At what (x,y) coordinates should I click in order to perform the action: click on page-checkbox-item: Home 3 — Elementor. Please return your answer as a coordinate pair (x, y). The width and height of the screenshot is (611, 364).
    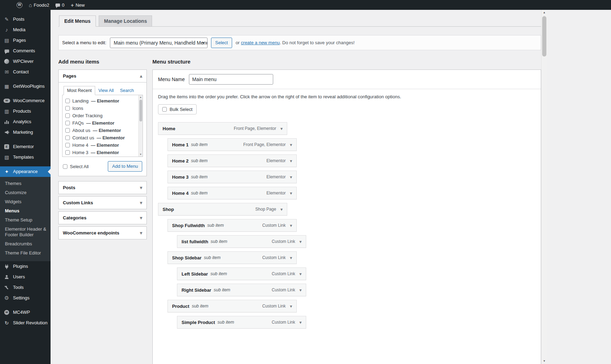
    Looking at the image, I should click on (101, 152).